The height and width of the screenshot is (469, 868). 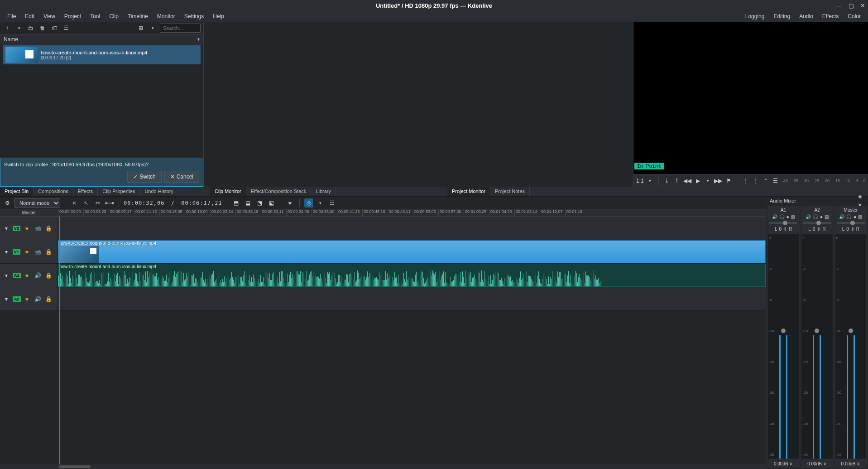 I want to click on timeline-ruler: Master 00:00:00;0000:00:03;2300:00:07;17…, so click(x=383, y=213).